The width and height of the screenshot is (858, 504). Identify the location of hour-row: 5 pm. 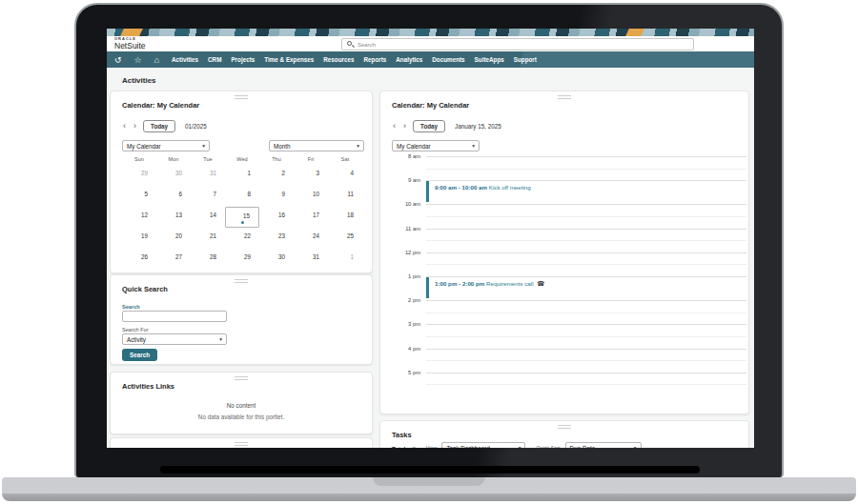
(569, 385).